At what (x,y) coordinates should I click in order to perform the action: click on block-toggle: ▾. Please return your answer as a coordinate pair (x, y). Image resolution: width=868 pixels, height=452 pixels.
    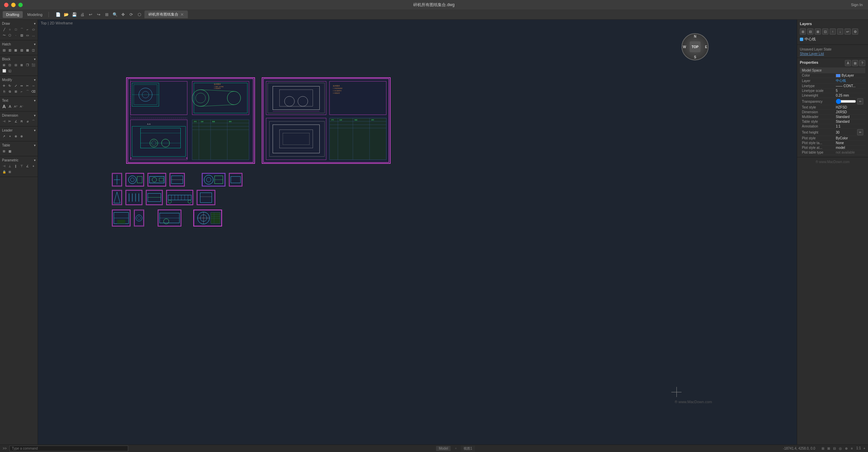
    Looking at the image, I should click on (35, 59).